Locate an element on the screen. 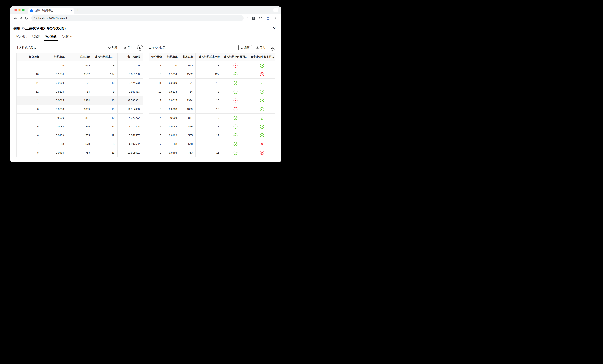 The height and width of the screenshot is (364, 603). cell: 0.0189 is located at coordinates (172, 135).